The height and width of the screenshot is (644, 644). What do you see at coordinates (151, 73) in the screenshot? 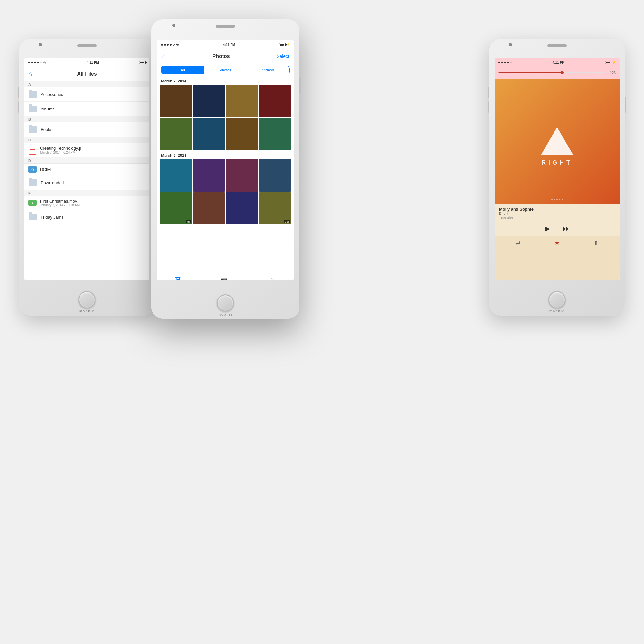
I see `vol-up-button-center` at bounding box center [151, 73].